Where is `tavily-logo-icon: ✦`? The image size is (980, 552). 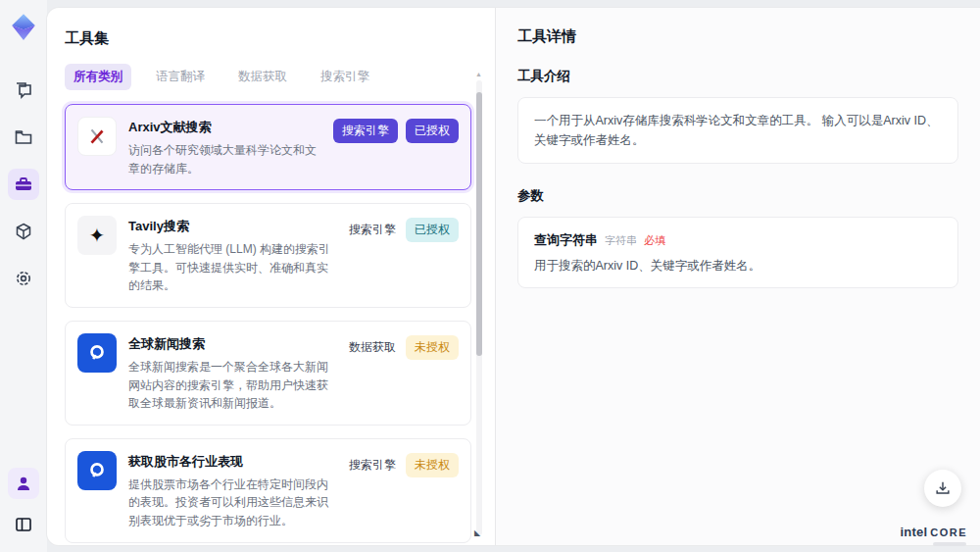 tavily-logo-icon: ✦ is located at coordinates (97, 235).